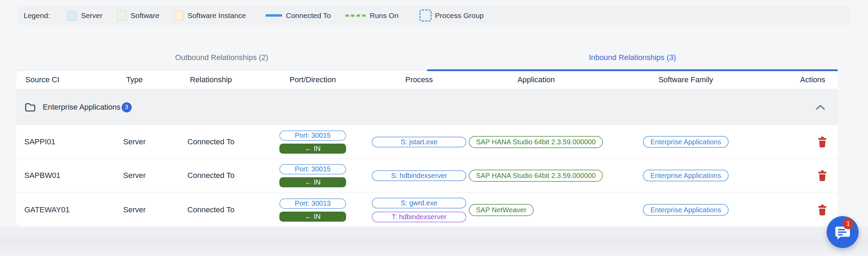 This screenshot has width=868, height=256. Describe the element at coordinates (222, 58) in the screenshot. I see `tab-outbound-relationships: Outbound Relationships (2)` at that location.